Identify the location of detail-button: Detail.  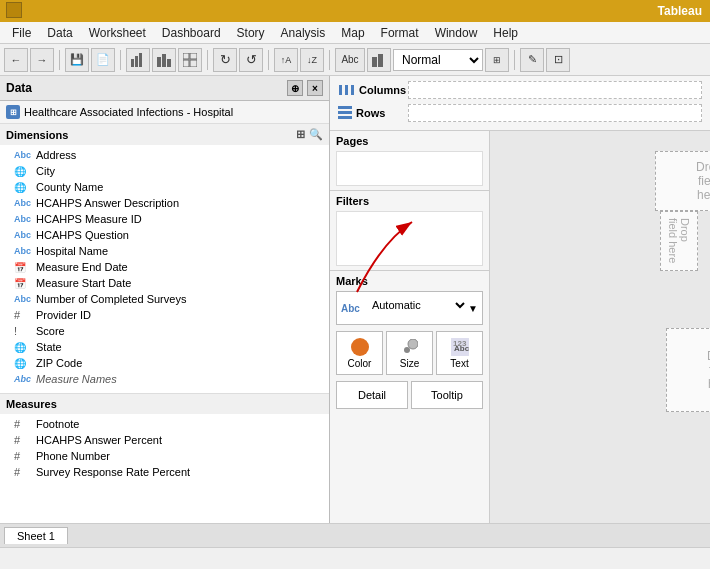
(372, 395).